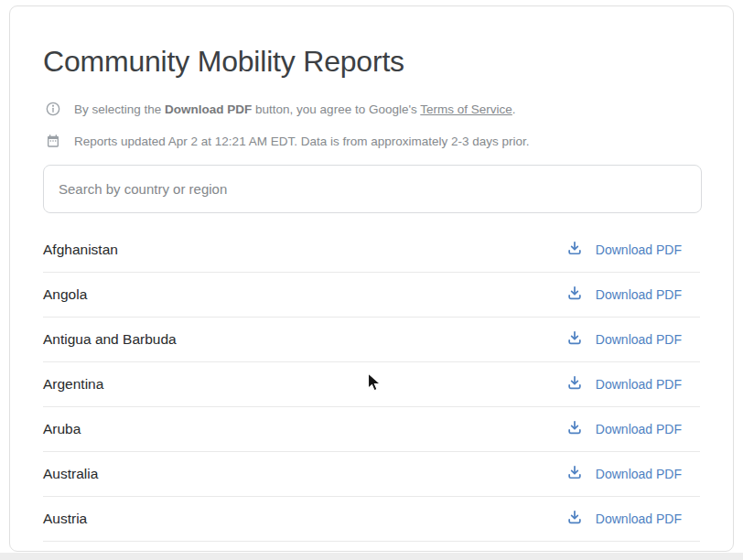 The width and height of the screenshot is (743, 560). Describe the element at coordinates (372, 520) in the screenshot. I see `country-row: Austria Download PDF` at that location.